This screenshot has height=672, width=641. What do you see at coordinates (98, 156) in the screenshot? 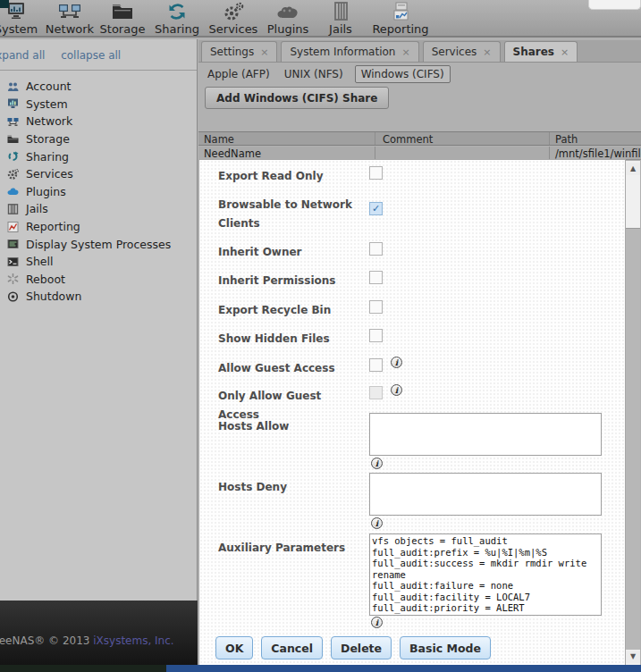
I see `sidebar-item-sharing: Sharing` at bounding box center [98, 156].